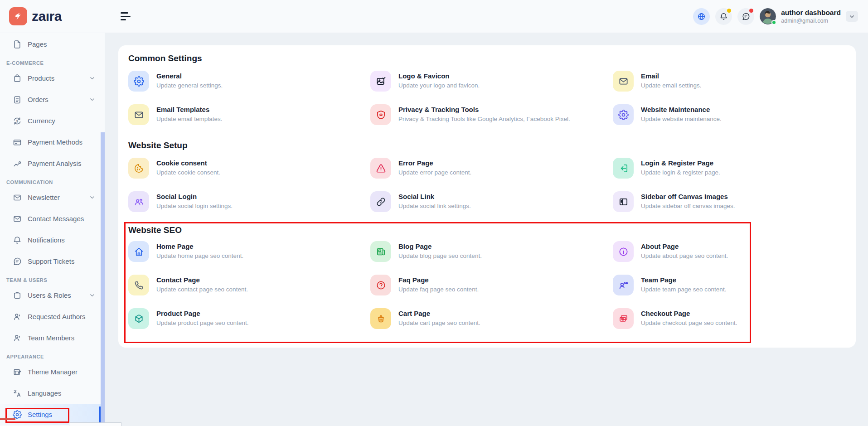 The width and height of the screenshot is (868, 426). I want to click on sidebar-item-contact-messages: Contact Messages, so click(53, 218).